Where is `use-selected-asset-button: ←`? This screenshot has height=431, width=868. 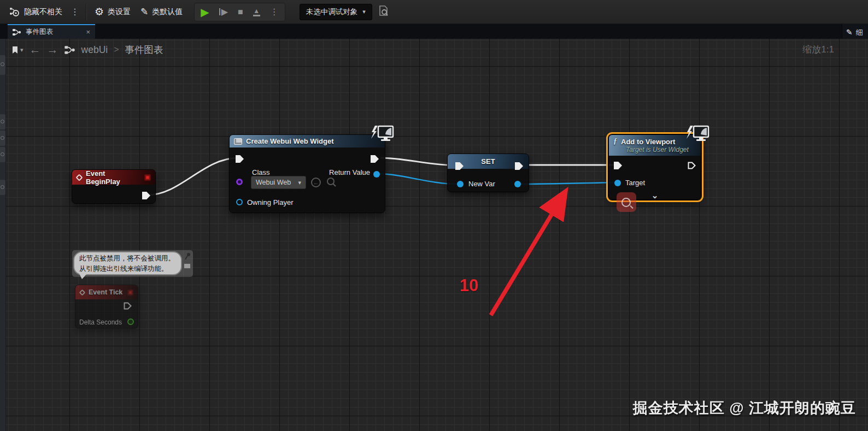 use-selected-asset-button: ← is located at coordinates (316, 182).